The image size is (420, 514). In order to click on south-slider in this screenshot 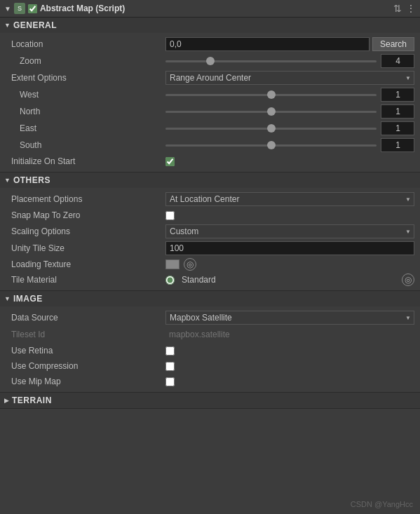, I will do `click(271, 146)`.